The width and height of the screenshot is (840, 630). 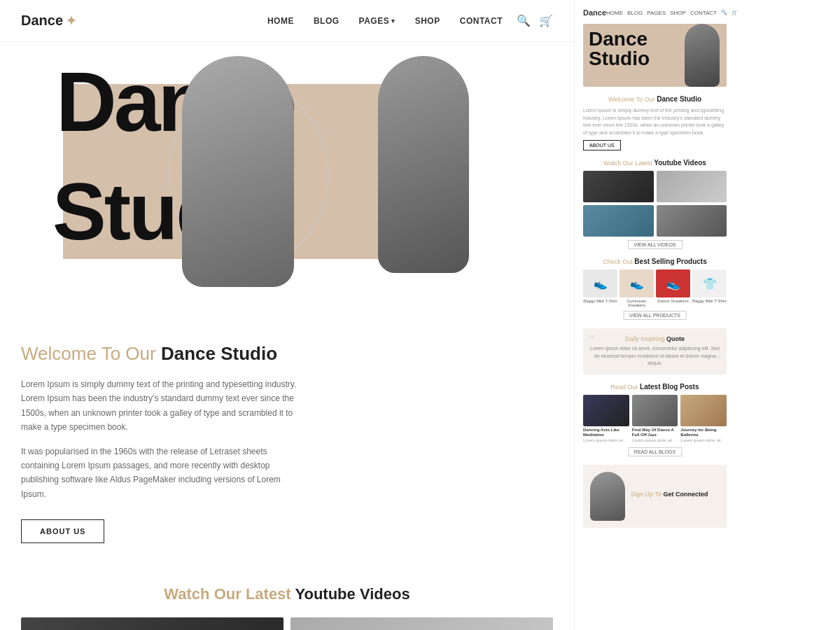 What do you see at coordinates (637, 288) in the screenshot?
I see `mini-product-2: 👟 Gymnastic Sneakers` at bounding box center [637, 288].